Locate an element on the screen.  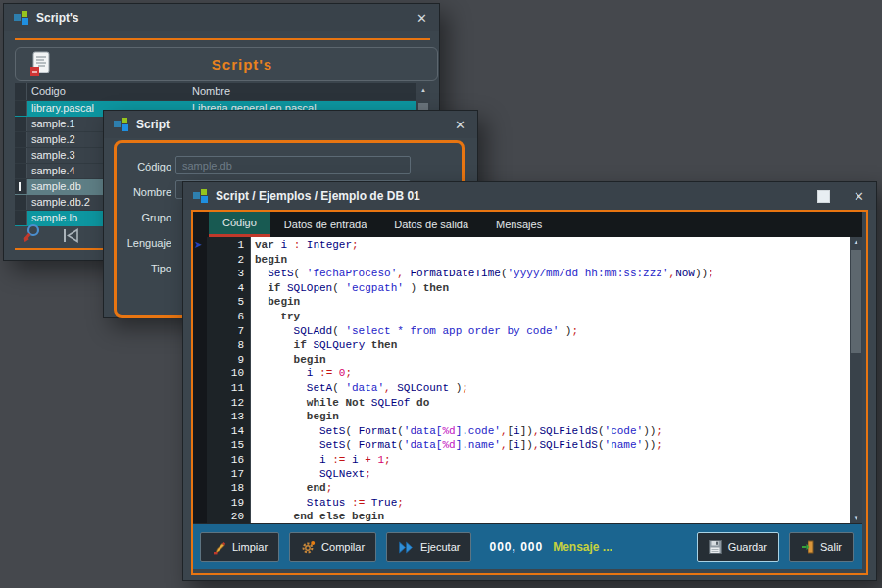
code-line: i := i + 1; is located at coordinates (553, 461).